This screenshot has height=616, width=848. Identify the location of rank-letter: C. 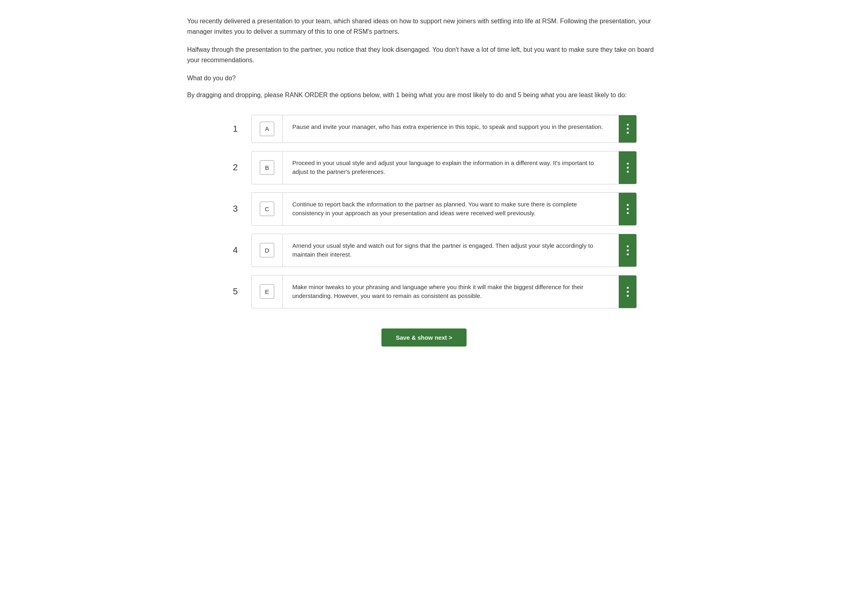
(267, 209).